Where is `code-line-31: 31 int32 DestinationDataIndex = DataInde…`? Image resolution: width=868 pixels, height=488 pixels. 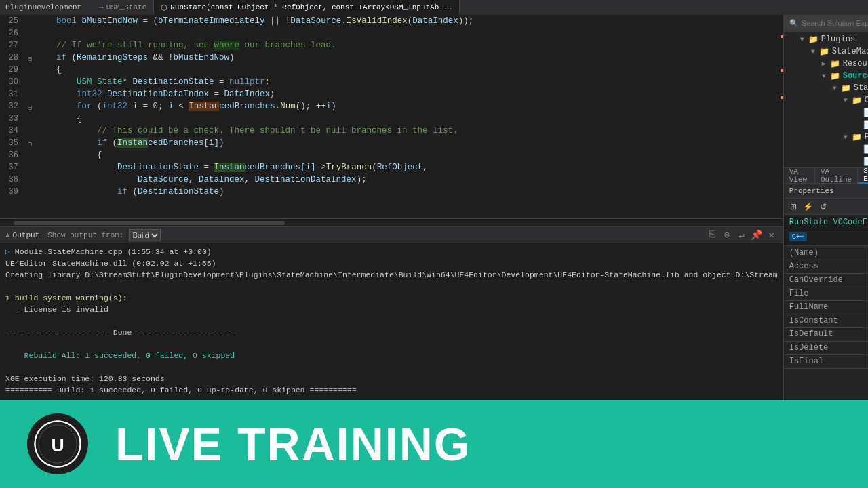
code-line-31: 31 int32 DestinationDataIndex = DataInde… is located at coordinates (392, 94).